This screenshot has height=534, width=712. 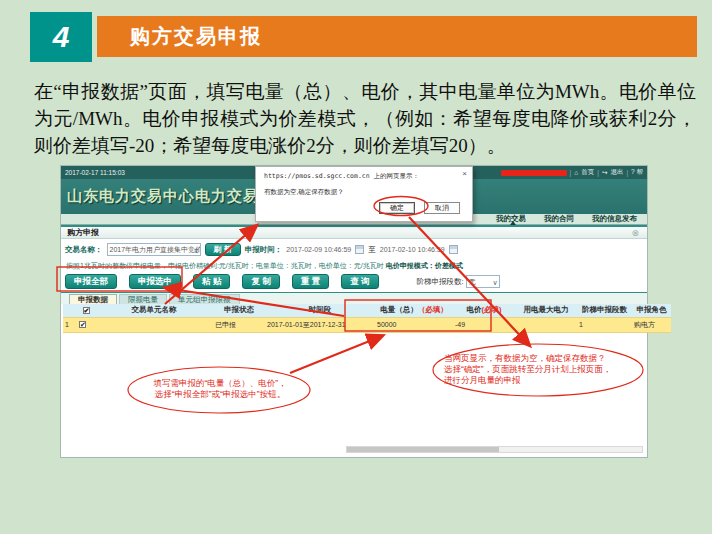 I want to click on slide-title-bar: 购方交易申报, so click(x=397, y=36).